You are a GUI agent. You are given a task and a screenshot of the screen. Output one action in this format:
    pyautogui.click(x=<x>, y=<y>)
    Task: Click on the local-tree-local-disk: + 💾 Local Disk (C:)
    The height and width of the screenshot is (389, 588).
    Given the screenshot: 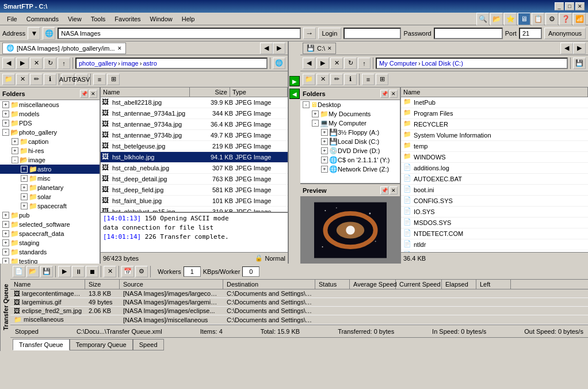 What is the action you would take?
    pyautogui.click(x=350, y=142)
    